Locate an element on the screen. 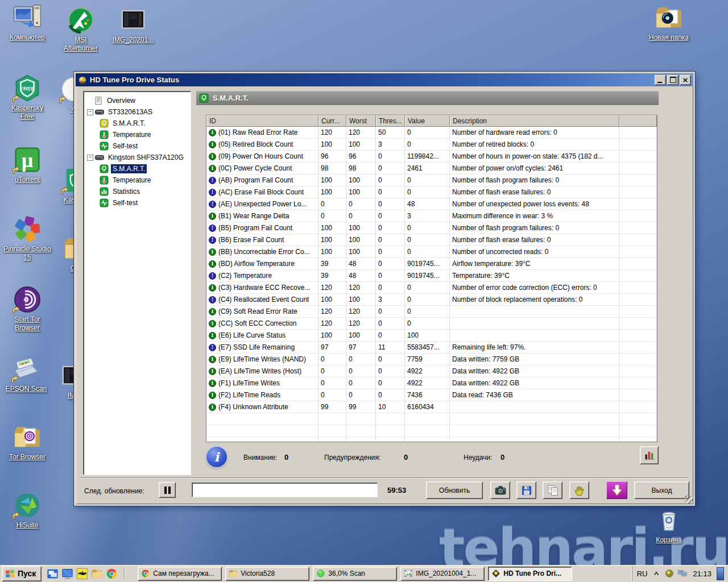 This screenshot has height=582, width=728. cell-threshold: 0 is located at coordinates (390, 276).